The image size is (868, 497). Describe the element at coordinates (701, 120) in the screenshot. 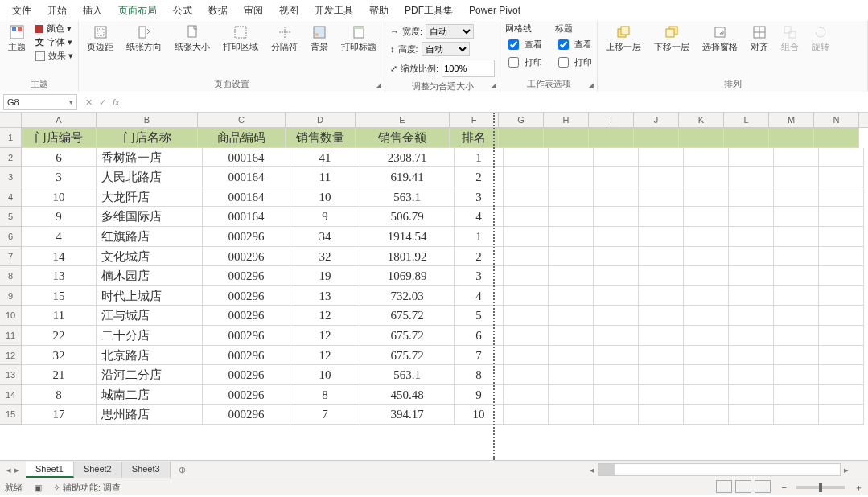

I see `col-header-K: K` at that location.